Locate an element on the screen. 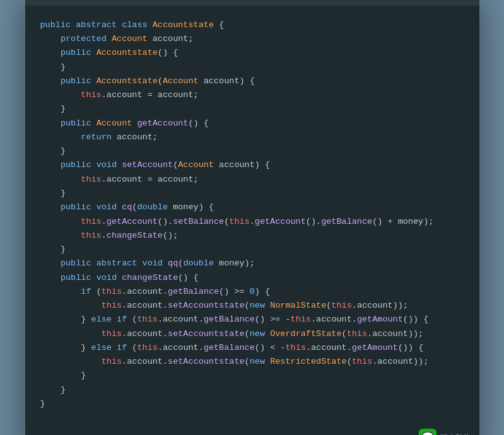 The width and height of the screenshot is (504, 435). watermark-icon: 💬 is located at coordinates (428, 432).